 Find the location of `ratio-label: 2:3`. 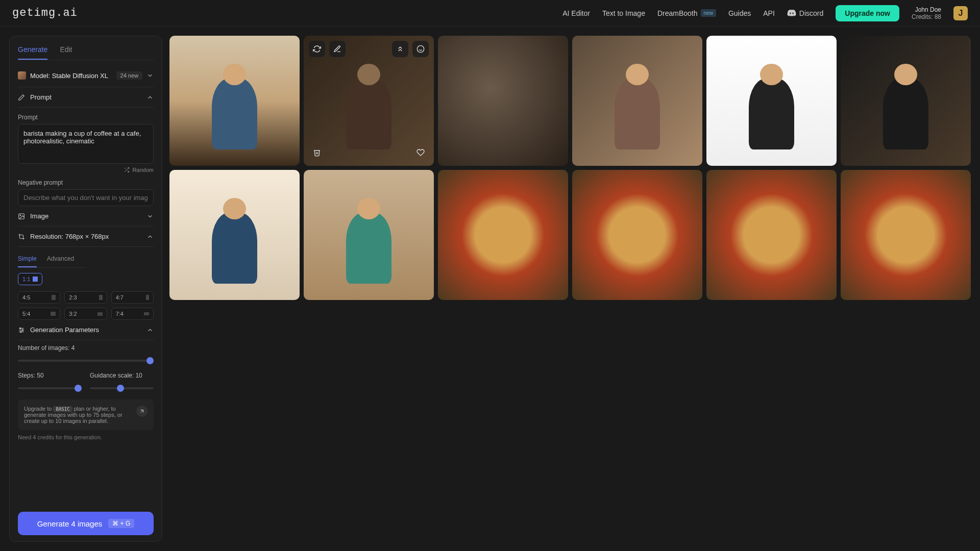

ratio-label: 2:3 is located at coordinates (72, 297).